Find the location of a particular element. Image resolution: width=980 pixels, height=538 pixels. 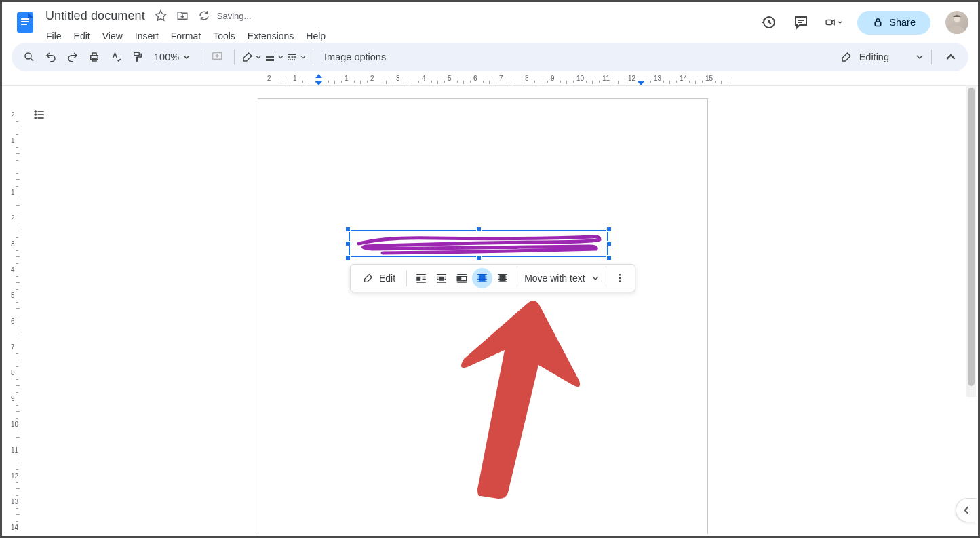

break-text-icon is located at coordinates (462, 278).